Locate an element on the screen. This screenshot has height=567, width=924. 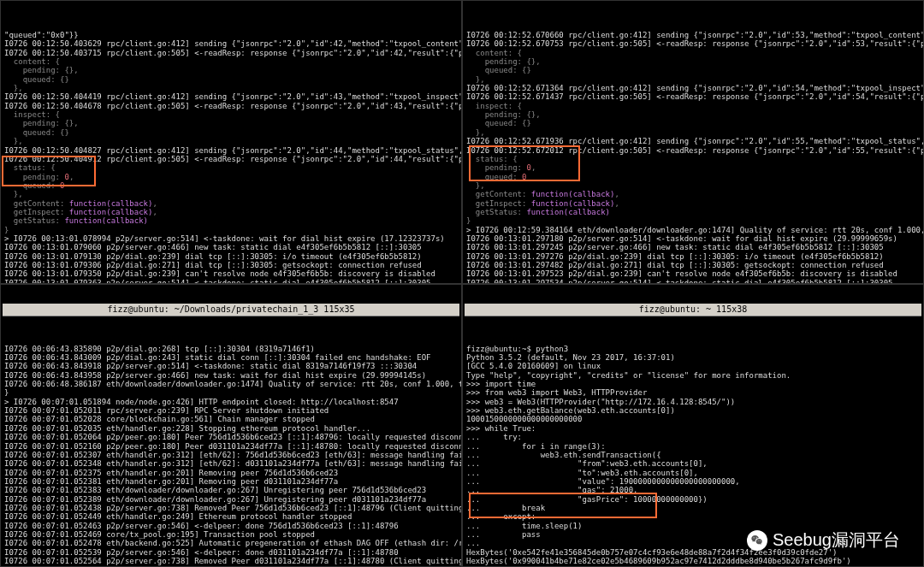
python-banner: Python 3.5.2 (default, Nov 23 2017, 16:3… is located at coordinates (571, 357).